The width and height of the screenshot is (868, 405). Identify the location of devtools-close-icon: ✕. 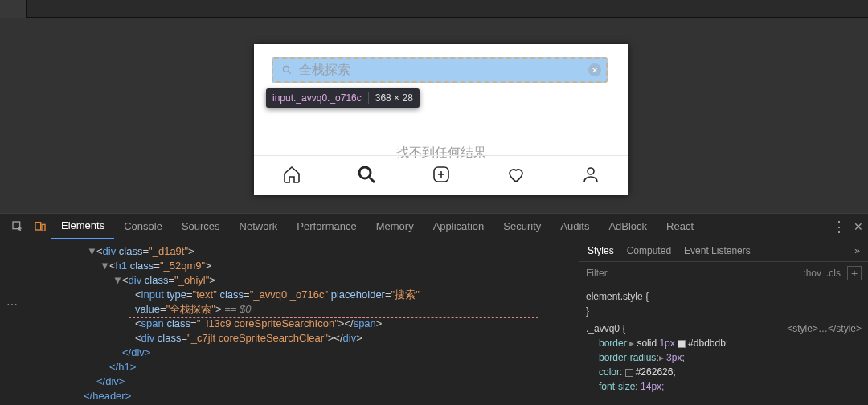
(858, 227).